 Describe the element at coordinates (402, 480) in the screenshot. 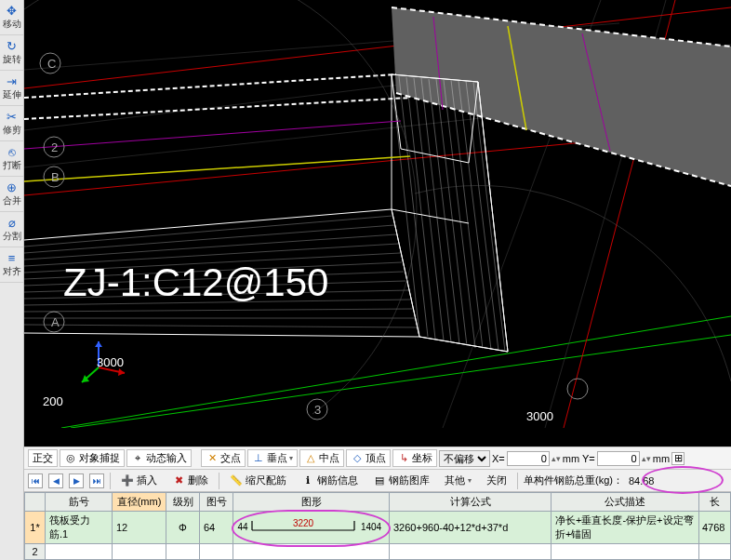

I see `lib-btn: ▤钢筋图库` at that location.